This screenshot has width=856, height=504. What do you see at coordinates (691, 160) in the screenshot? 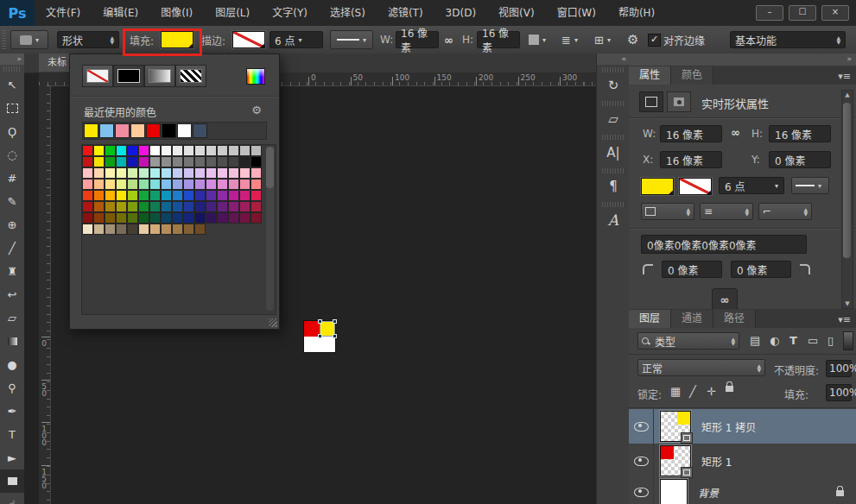
I see `prop-x-input: 16 像素` at bounding box center [691, 160].